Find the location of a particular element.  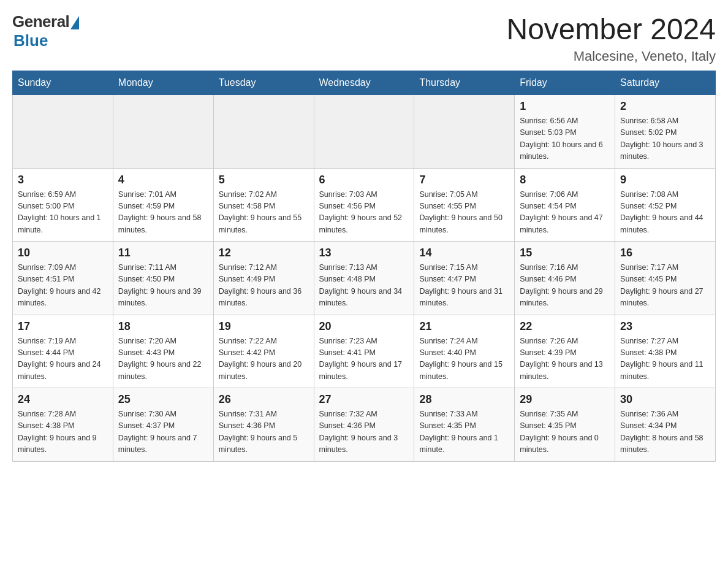

calendar-week-row: 17Sunrise: 7:19 AMSunset: 4:44 PMDayligh… is located at coordinates (364, 351).